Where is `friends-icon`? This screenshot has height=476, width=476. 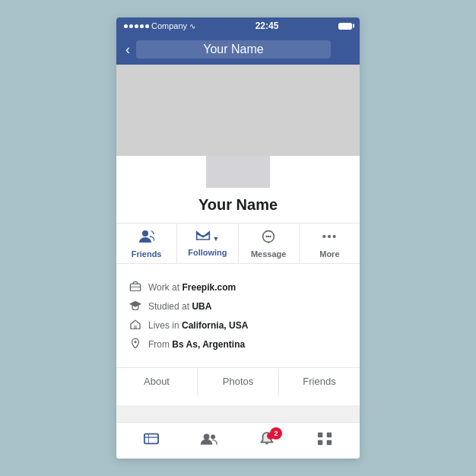
friends-icon is located at coordinates (147, 239).